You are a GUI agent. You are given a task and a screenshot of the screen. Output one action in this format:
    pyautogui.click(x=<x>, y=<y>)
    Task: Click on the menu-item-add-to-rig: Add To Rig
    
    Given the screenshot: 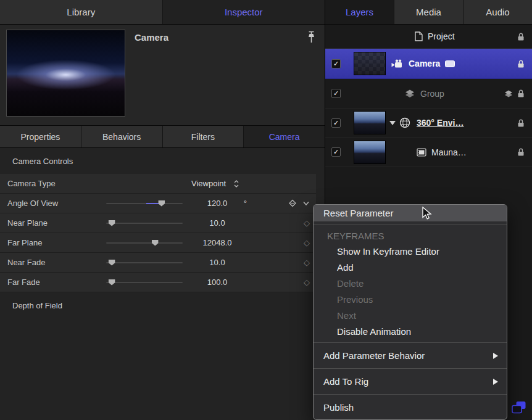 What is the action you would take?
    pyautogui.click(x=410, y=381)
    